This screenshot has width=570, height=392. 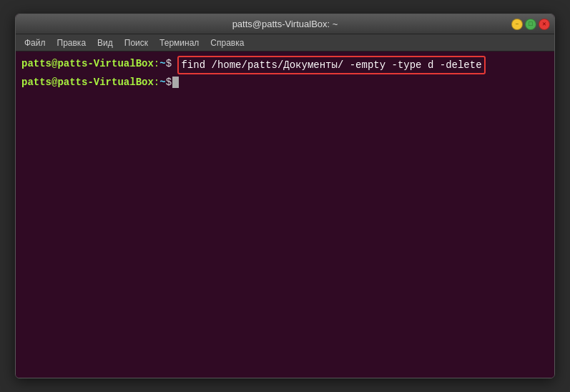 What do you see at coordinates (285, 24) in the screenshot?
I see `title-bar: patts@patts-VirtualBox: ~ – □ ✕` at bounding box center [285, 24].